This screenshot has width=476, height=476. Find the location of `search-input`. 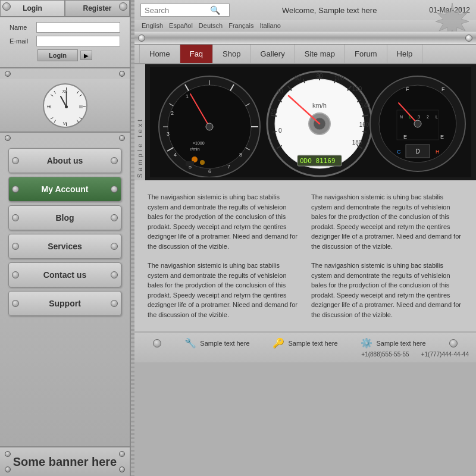

search-input is located at coordinates (177, 11).